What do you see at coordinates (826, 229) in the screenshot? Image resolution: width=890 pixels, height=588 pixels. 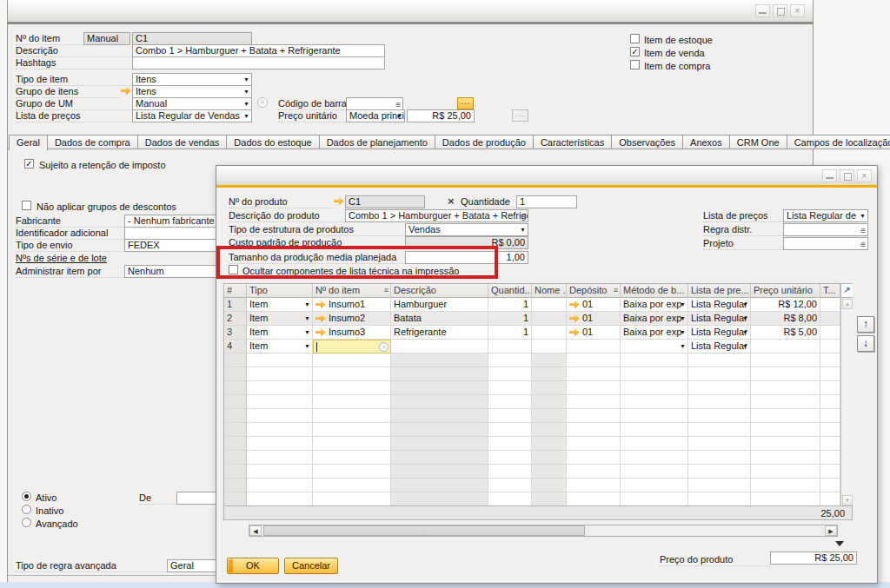 I see `distr-rule-field: ≡` at bounding box center [826, 229].